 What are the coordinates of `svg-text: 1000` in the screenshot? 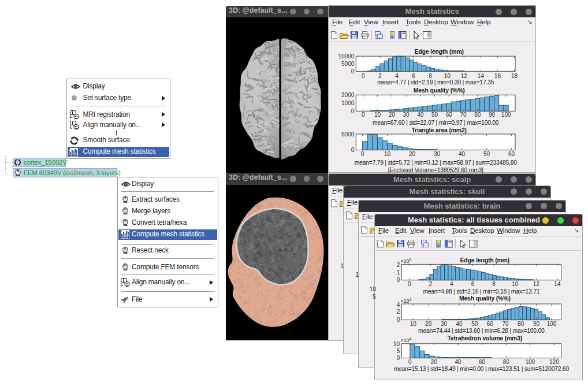 It's located at (348, 103).